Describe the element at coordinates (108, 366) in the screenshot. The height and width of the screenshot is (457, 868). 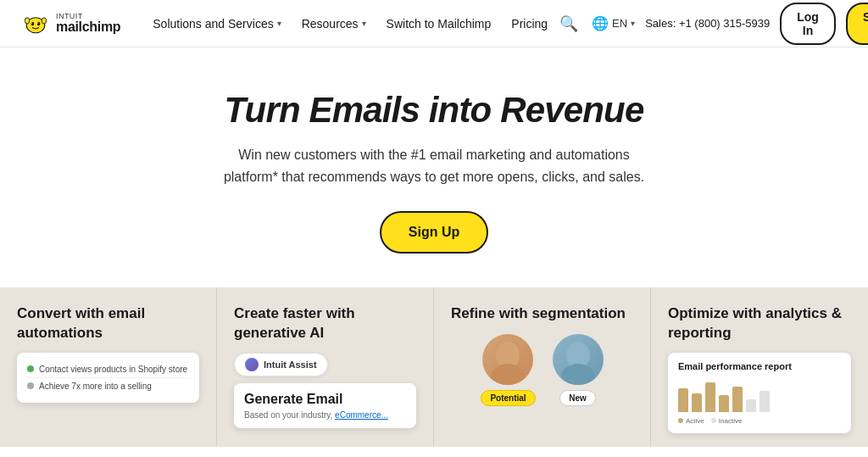
I see `feature-card-automations: Convert with email automations Contact v…` at that location.